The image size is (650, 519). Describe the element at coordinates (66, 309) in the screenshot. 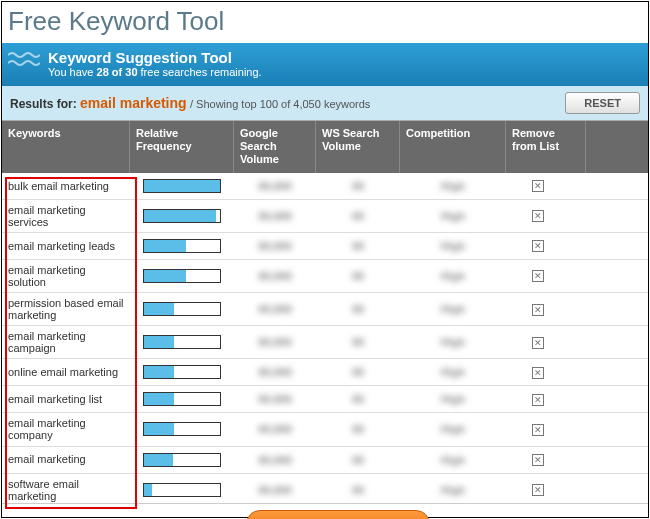

I see `keyword-cell: permission based email marketing` at that location.